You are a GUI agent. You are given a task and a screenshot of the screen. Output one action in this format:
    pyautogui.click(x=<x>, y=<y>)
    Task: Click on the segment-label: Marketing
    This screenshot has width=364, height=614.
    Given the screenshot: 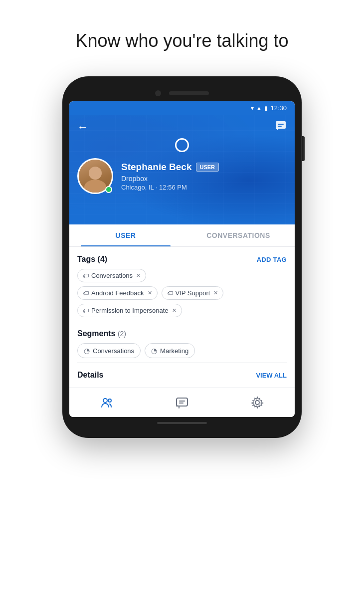 What is the action you would take?
    pyautogui.click(x=175, y=351)
    